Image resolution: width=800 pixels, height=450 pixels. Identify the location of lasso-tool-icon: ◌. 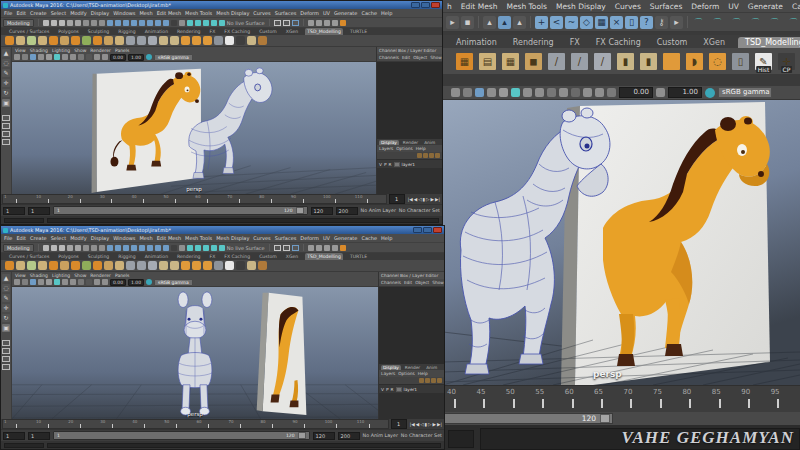
(6, 63).